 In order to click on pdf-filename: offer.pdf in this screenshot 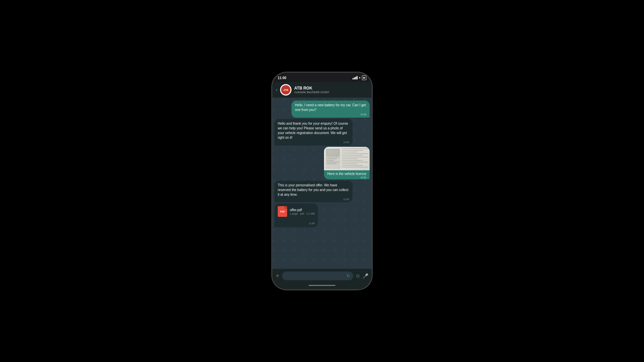, I will do `click(302, 210)`.